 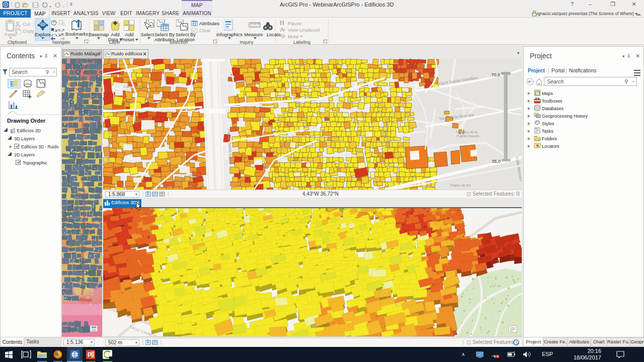 I want to click on svg-text: Jardines de la, so click(x=466, y=132).